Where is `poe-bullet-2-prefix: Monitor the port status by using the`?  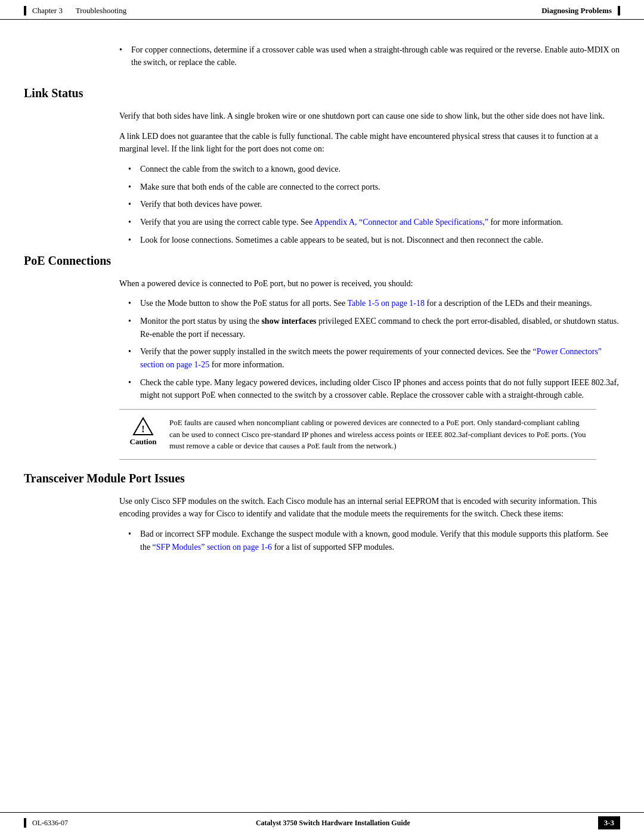
poe-bullet-2-prefix: Monitor the port status by using the is located at coordinates (200, 321).